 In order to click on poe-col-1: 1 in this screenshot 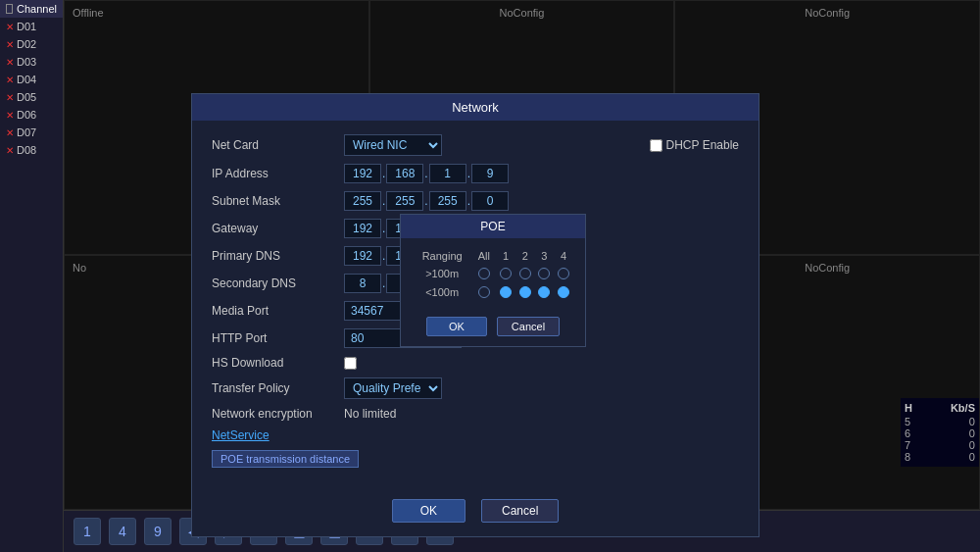, I will do `click(506, 256)`.